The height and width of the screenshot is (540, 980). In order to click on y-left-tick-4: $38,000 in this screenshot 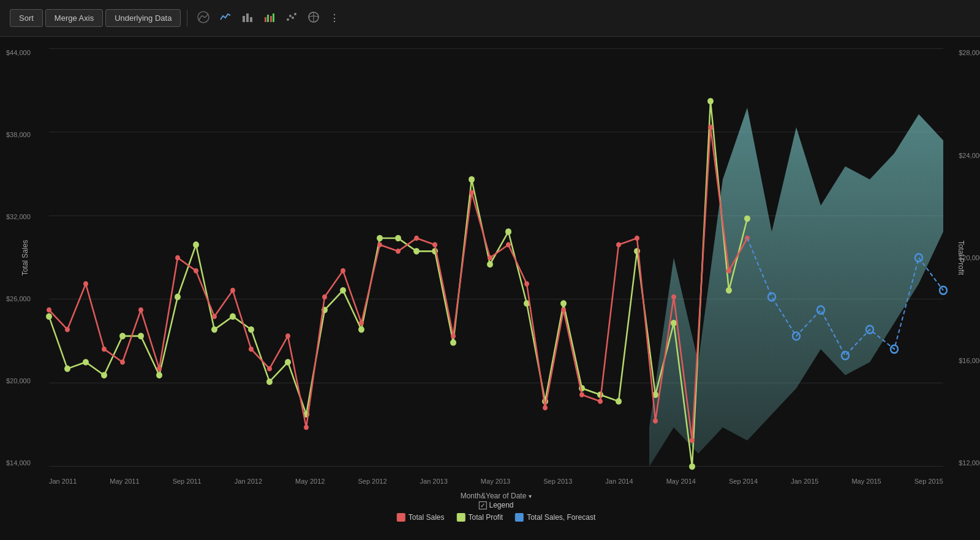, I will do `click(18, 135)`.